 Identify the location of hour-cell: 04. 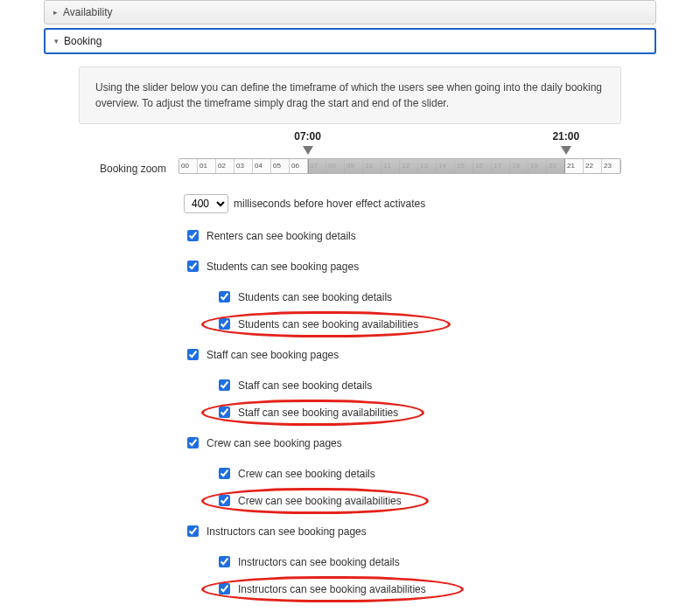
(262, 166).